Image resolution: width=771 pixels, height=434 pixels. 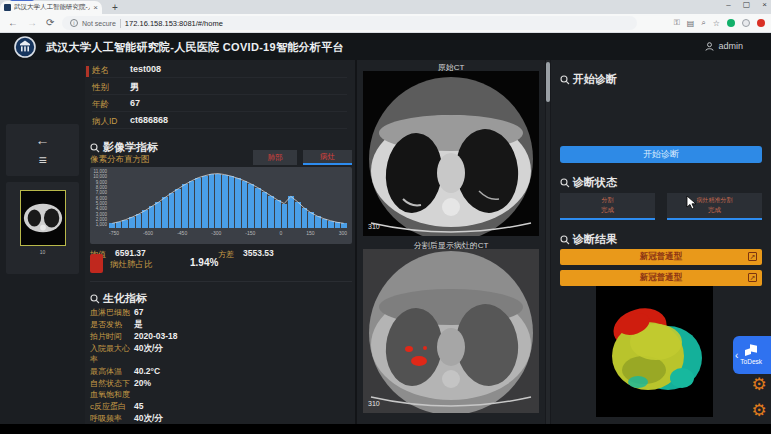 What do you see at coordinates (43, 140) in the screenshot?
I see `collapse-back-icon: ←` at bounding box center [43, 140].